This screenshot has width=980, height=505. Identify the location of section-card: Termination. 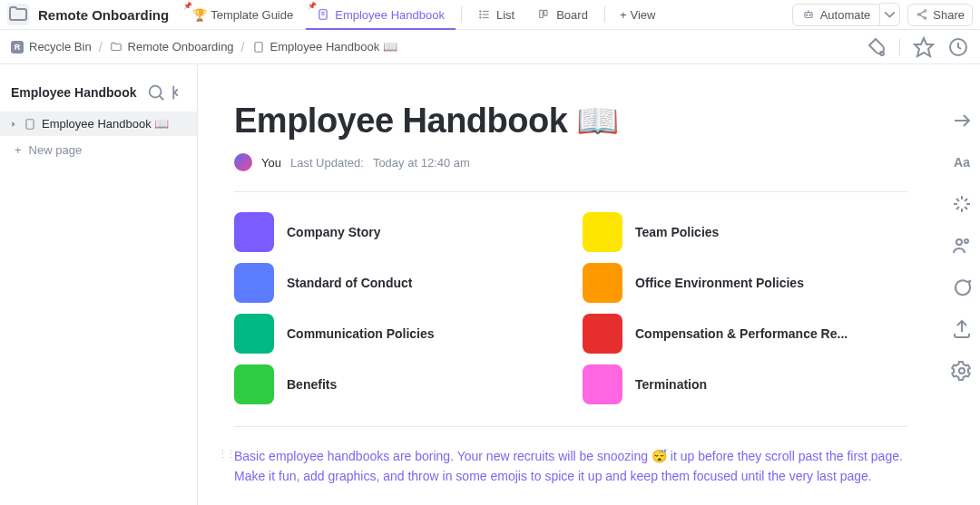
(745, 384).